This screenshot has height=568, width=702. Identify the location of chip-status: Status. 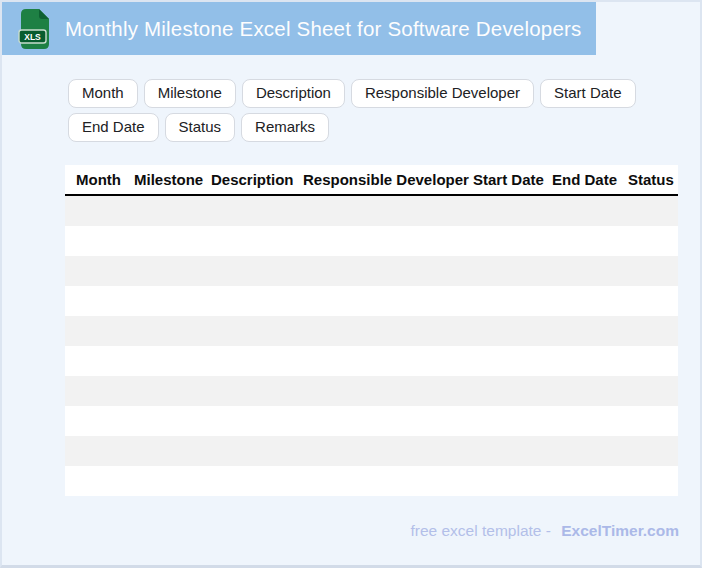
(200, 128).